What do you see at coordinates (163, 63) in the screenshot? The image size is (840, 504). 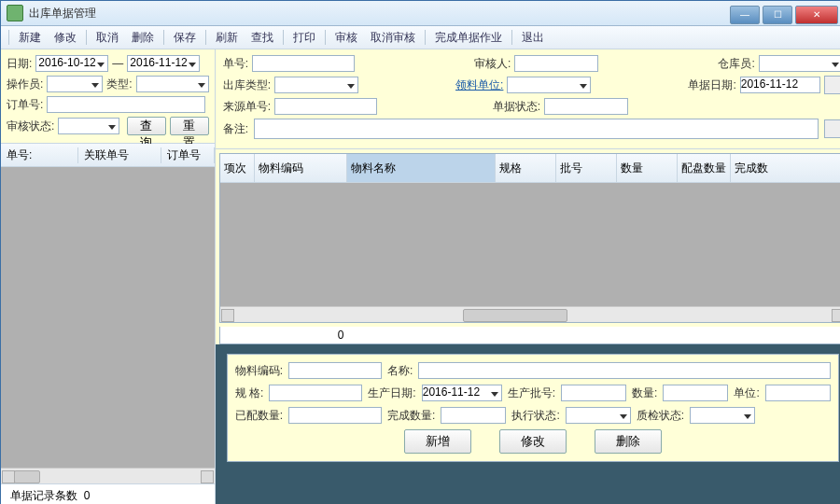 I see `date-to-input: 2016-11-12` at bounding box center [163, 63].